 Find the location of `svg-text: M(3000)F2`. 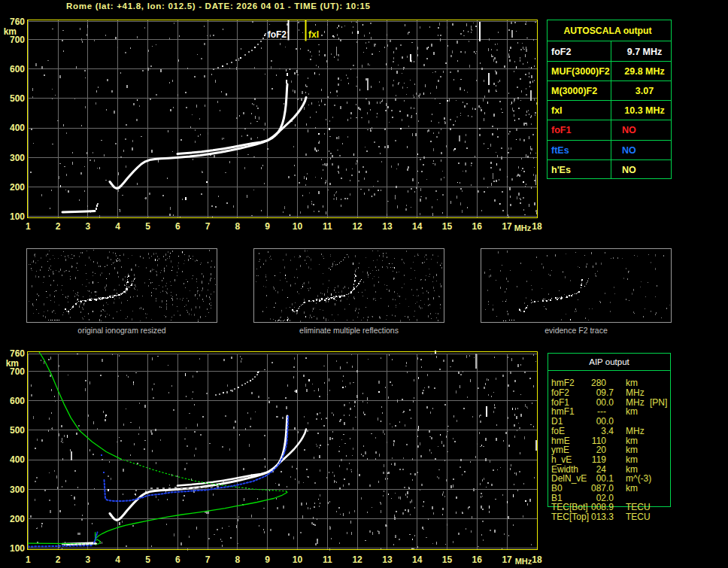

svg-text: M(3000)F2 is located at coordinates (575, 91).